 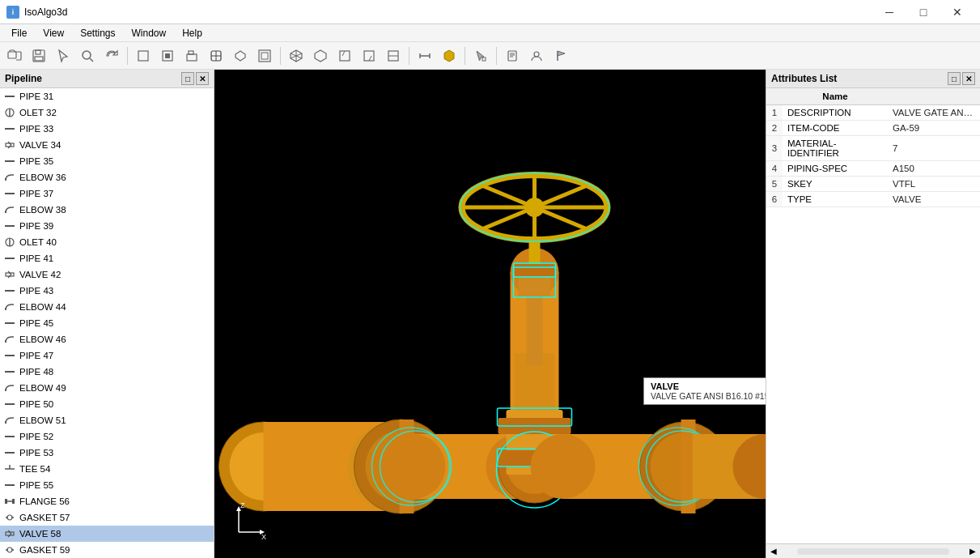 What do you see at coordinates (296, 56) in the screenshot?
I see `view1-button` at bounding box center [296, 56].